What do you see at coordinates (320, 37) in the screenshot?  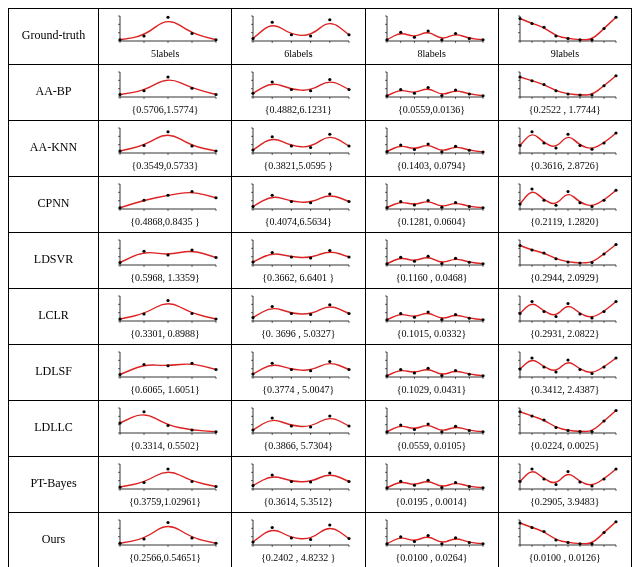 I see `table-row: Ground-truth 5labels 6labels 8labels 9la…` at bounding box center [320, 37].